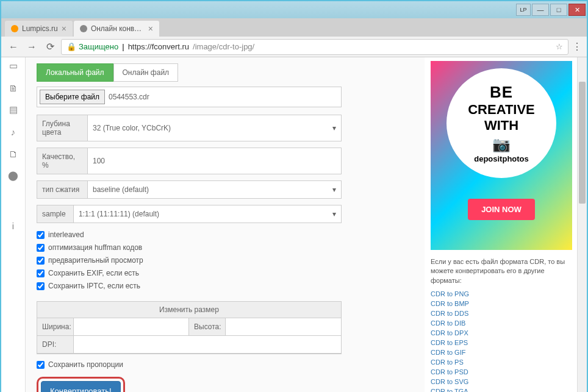 The width and height of the screenshot is (588, 392). I want to click on audio-icon: ♪, so click(13, 132).